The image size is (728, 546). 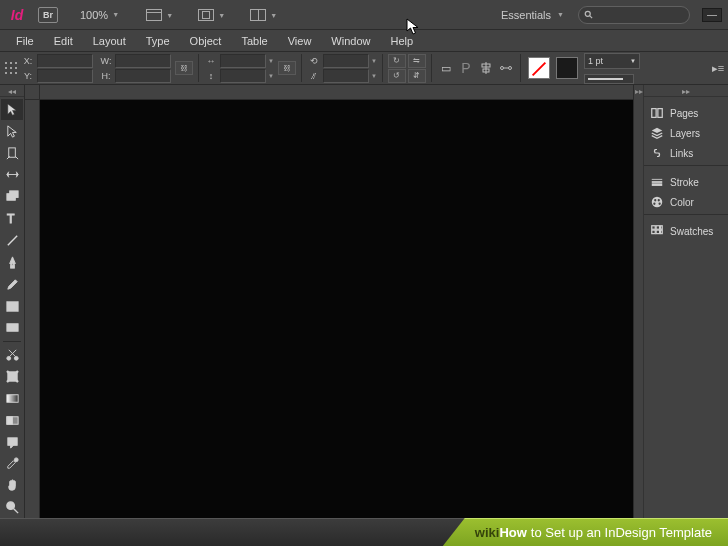 What do you see at coordinates (686, 231) in the screenshot?
I see `swatches-panel-tab: Swatches` at bounding box center [686, 231].